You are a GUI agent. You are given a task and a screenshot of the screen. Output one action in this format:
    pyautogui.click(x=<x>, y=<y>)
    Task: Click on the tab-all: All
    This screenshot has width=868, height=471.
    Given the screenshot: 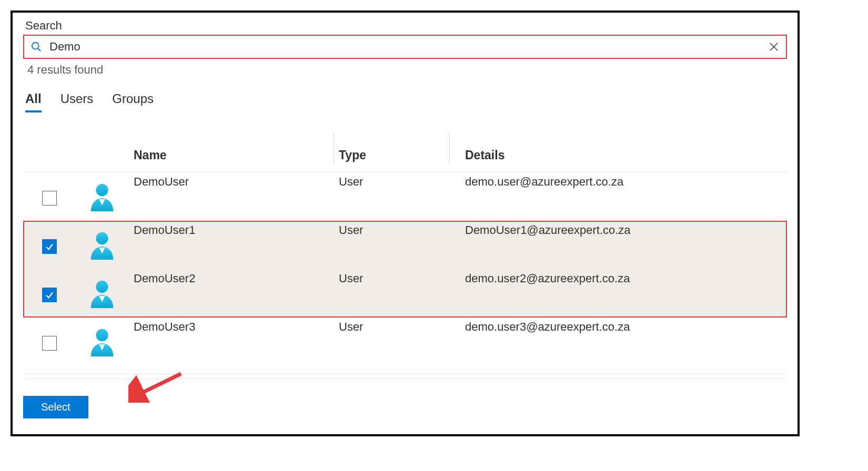 What is the action you would take?
    pyautogui.click(x=34, y=102)
    